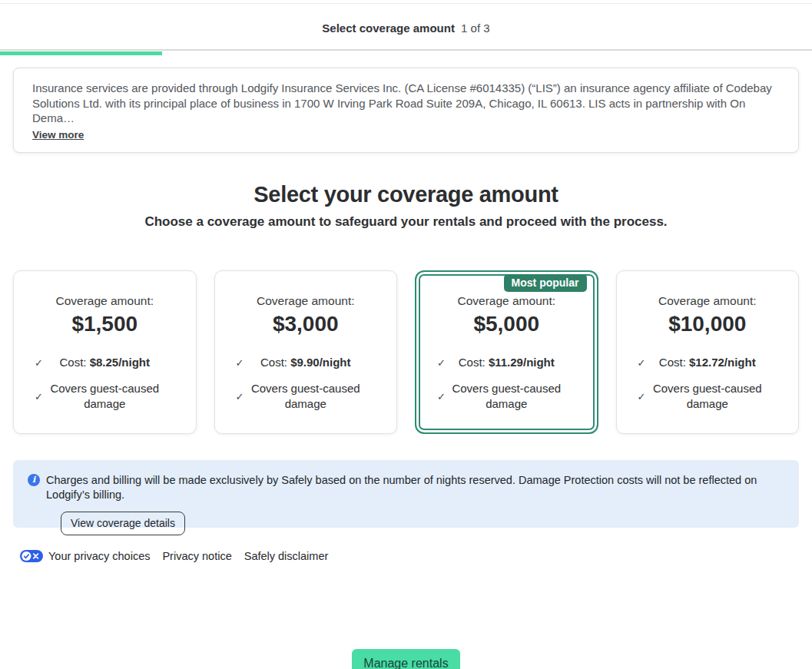 This screenshot has width=812, height=669. Describe the element at coordinates (406, 17) in the screenshot. I see `stepper-title-row: Select coverage amount 1 of 3` at that location.